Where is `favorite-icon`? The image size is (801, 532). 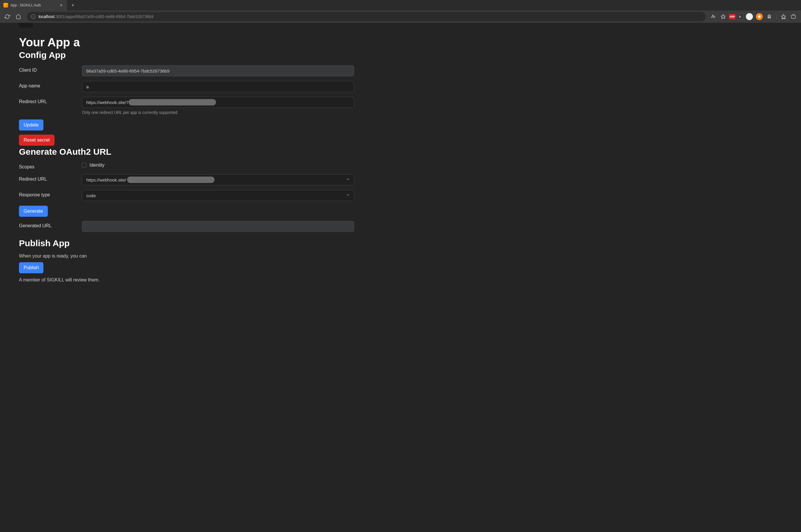
favorite-icon is located at coordinates (723, 17).